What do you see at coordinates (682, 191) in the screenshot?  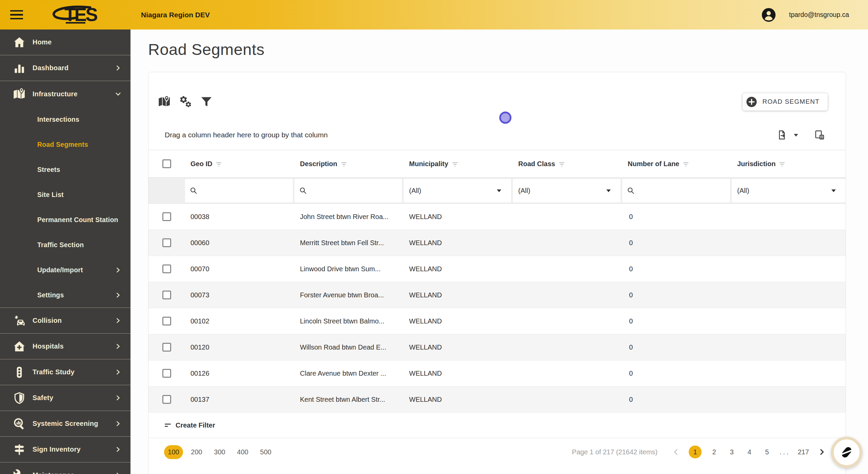 I see `filter-input-number-of-lane` at bounding box center [682, 191].